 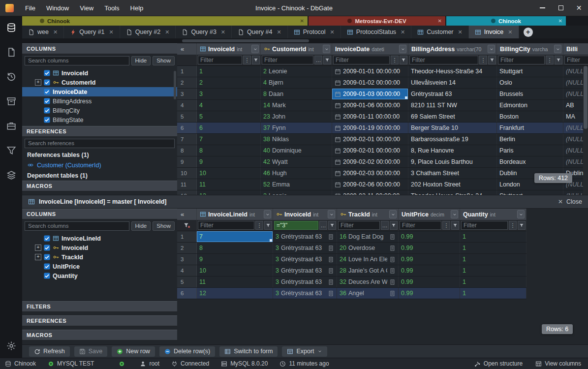 What do you see at coordinates (530, 151) in the screenshot?
I see `billing-city-cell: Paris` at bounding box center [530, 151].